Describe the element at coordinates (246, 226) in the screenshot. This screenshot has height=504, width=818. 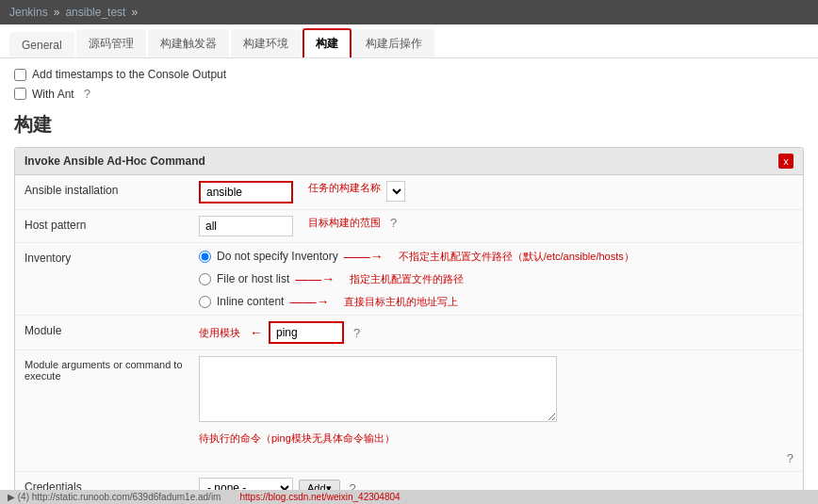
I see `host-pattern-input` at that location.